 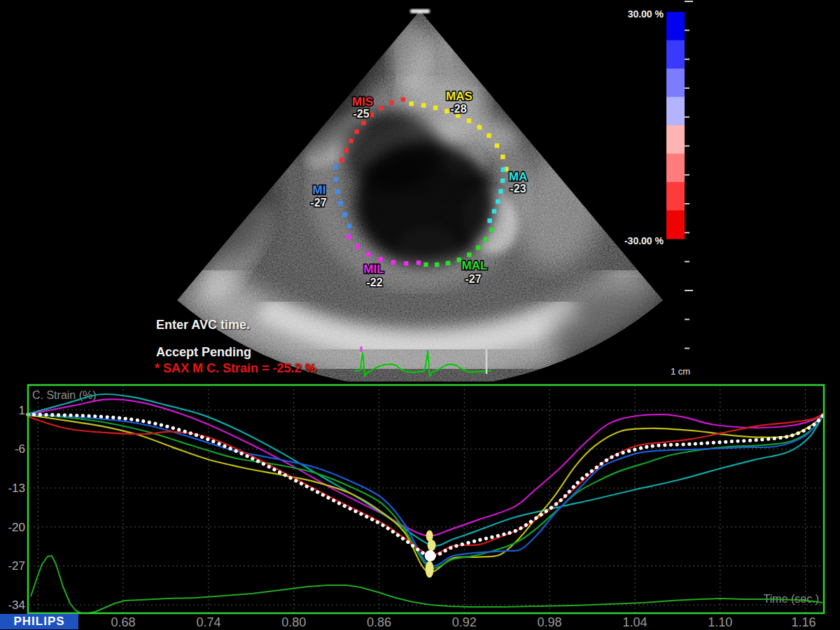 What do you see at coordinates (209, 622) in the screenshot?
I see `x-axis-tick-label: 0.74` at bounding box center [209, 622].